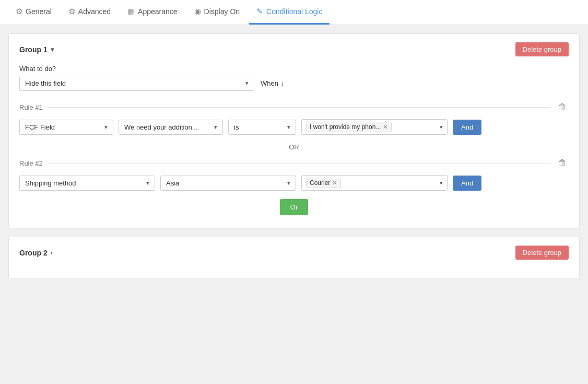  What do you see at coordinates (294, 147) in the screenshot?
I see `or-divider-1: OR` at bounding box center [294, 147].